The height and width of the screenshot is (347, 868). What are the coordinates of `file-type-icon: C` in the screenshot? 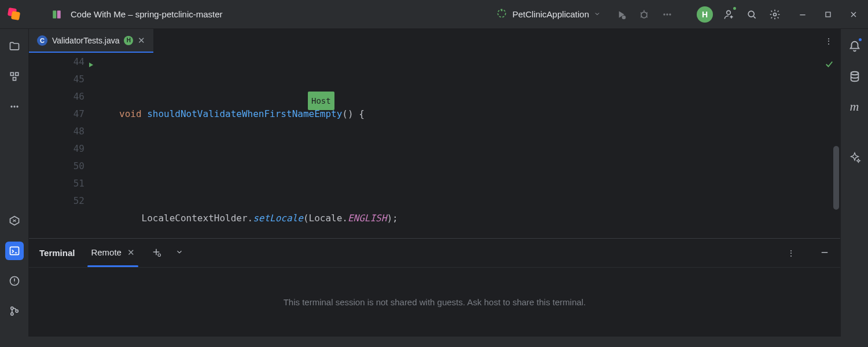 It's located at (42, 41).